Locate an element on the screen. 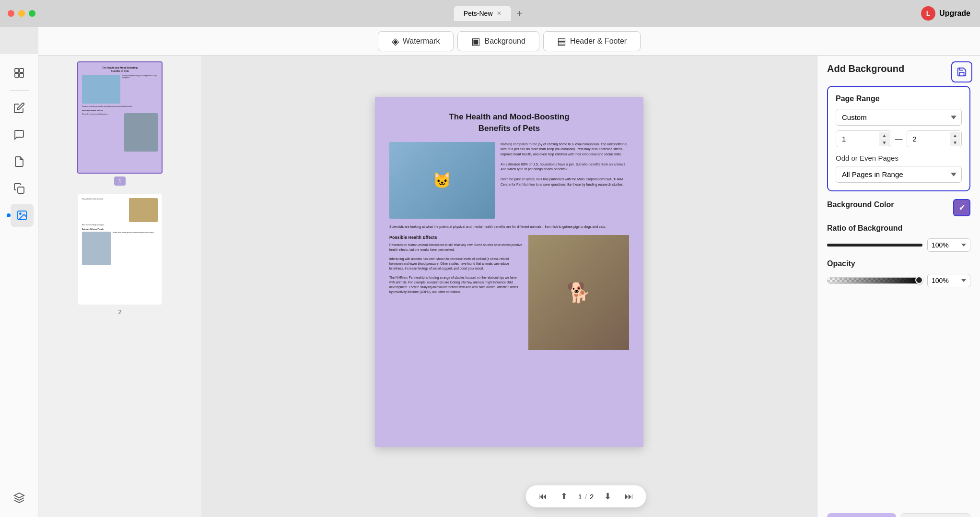 This screenshot has height=517, width=980. last-page-button: ⏭ is located at coordinates (629, 497).